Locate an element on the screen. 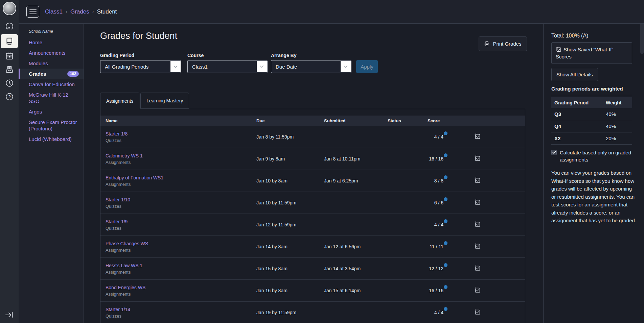 This screenshot has width=644, height=323. score-value: 12 / 12 is located at coordinates (435, 269).